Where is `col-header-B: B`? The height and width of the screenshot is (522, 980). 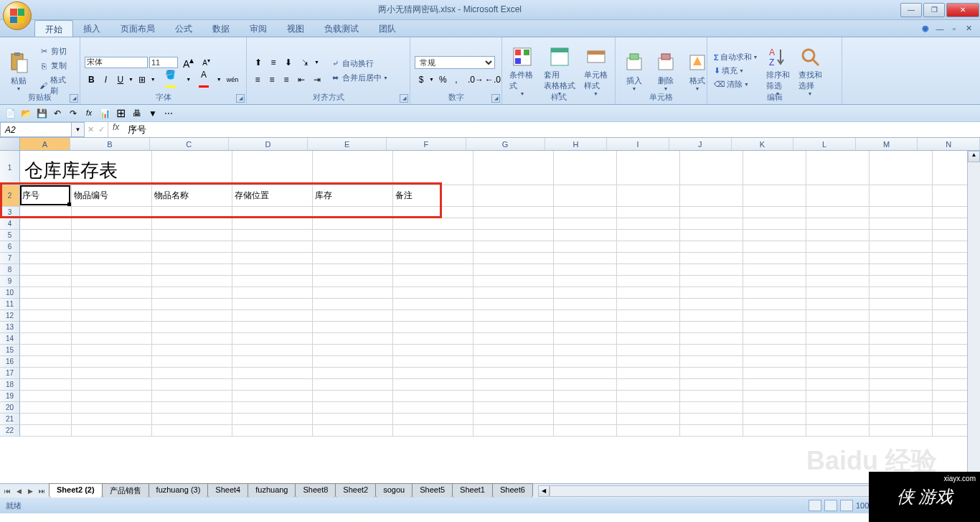 col-header-B: B is located at coordinates (110, 144).